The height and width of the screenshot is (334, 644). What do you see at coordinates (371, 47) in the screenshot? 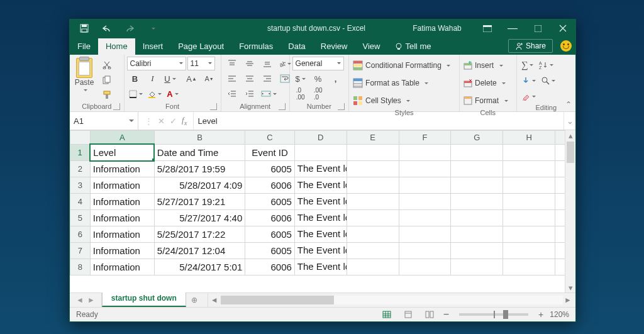
I see `tab-view: View` at bounding box center [371, 47].